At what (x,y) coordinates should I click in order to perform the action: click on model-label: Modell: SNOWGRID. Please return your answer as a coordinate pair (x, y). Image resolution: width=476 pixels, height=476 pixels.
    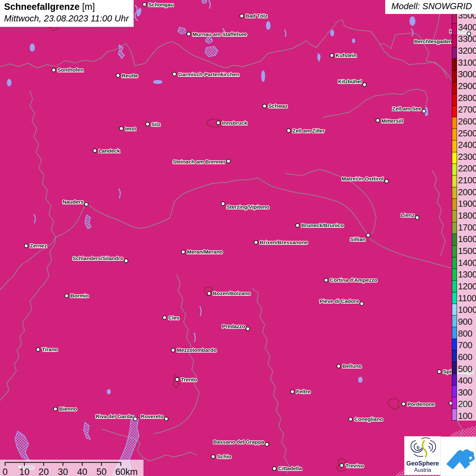
    Looking at the image, I should click on (430, 7).